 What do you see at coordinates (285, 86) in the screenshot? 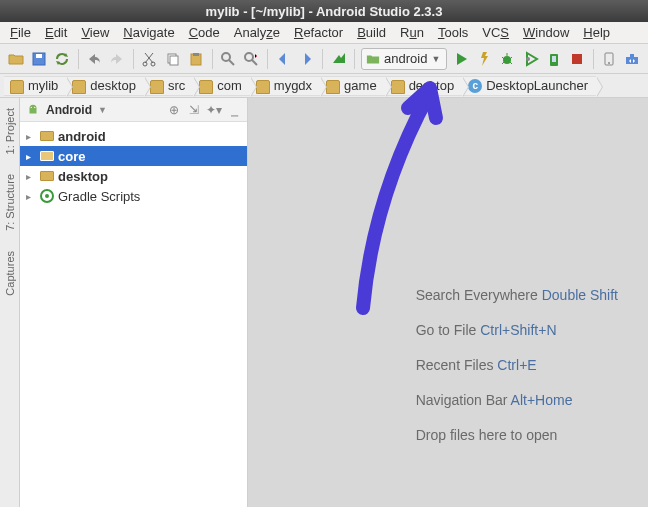
I see `crumb-mygdx: mygdx` at bounding box center [285, 86].